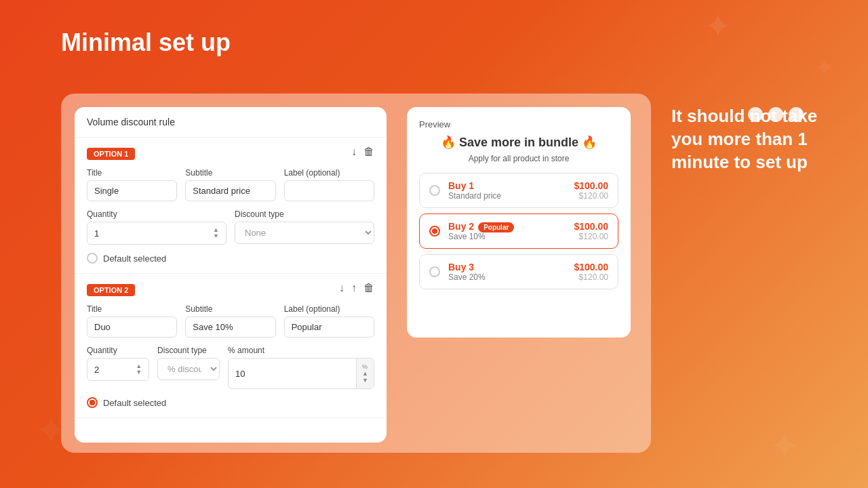 Image resolution: width=868 pixels, height=488 pixels. I want to click on bundle-item-2: Buy 2Popular$100.00Save 10%$120.00, so click(519, 231).